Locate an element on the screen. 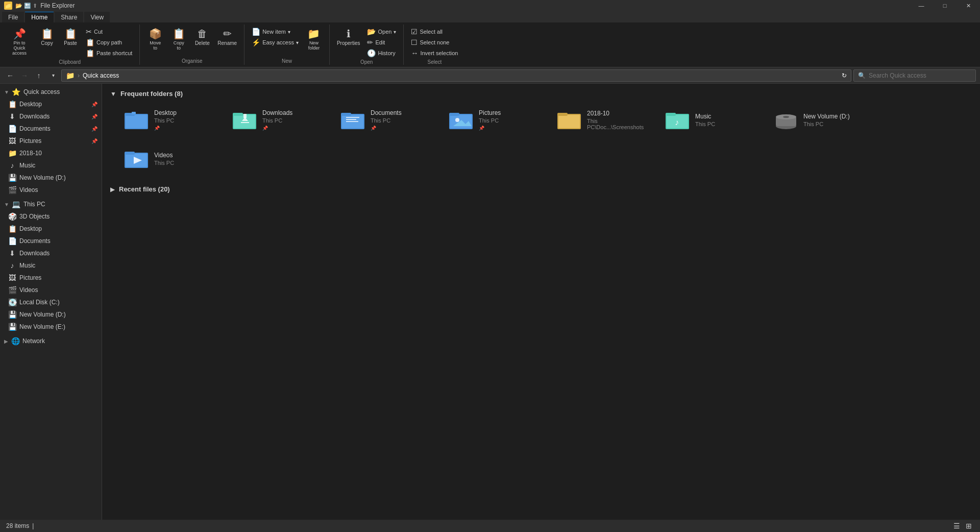 This screenshot has height=532, width=980. sidebar-item-pictures-pc: 🖼 Pictures is located at coordinates (53, 278).